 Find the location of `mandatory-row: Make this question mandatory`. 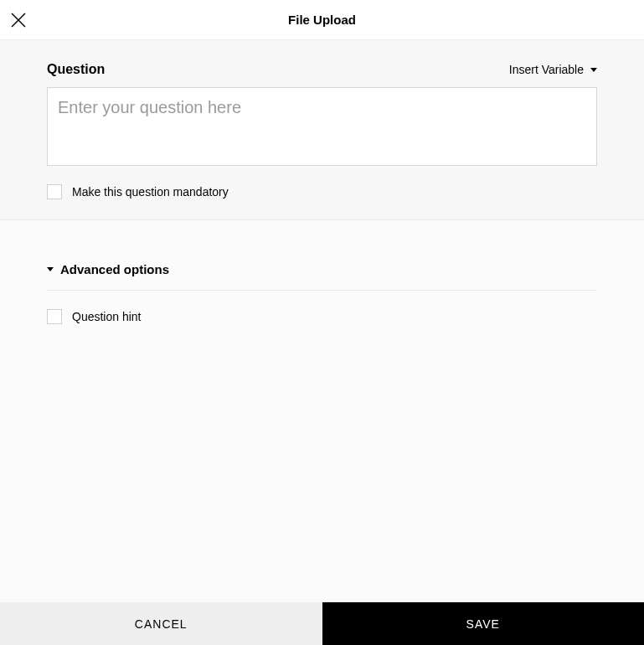

mandatory-row: Make this question mandatory is located at coordinates (322, 192).